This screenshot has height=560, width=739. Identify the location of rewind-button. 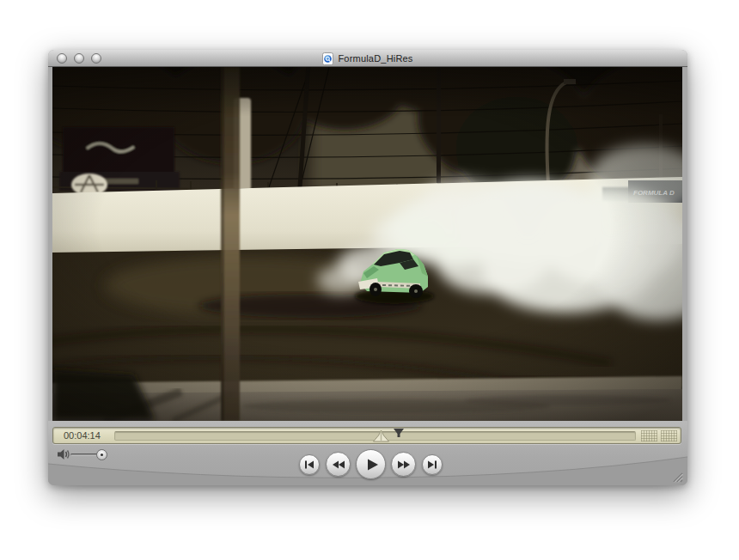
(339, 464).